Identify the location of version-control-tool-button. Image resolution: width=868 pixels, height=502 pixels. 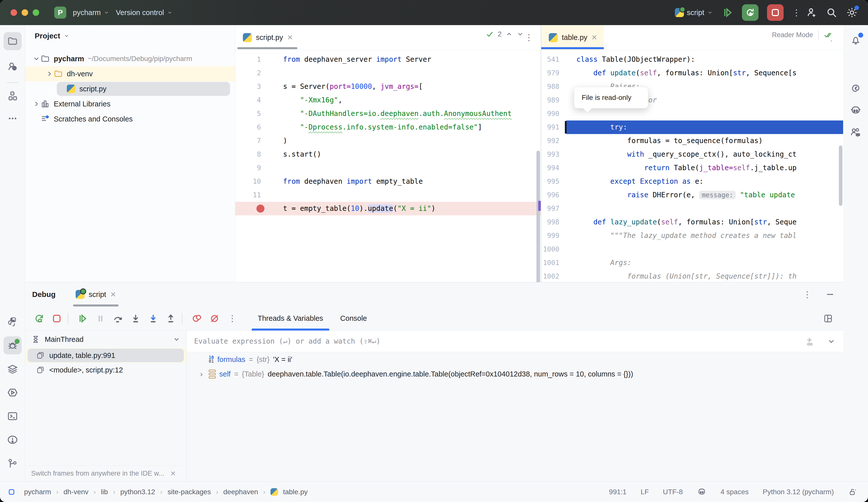
(12, 463).